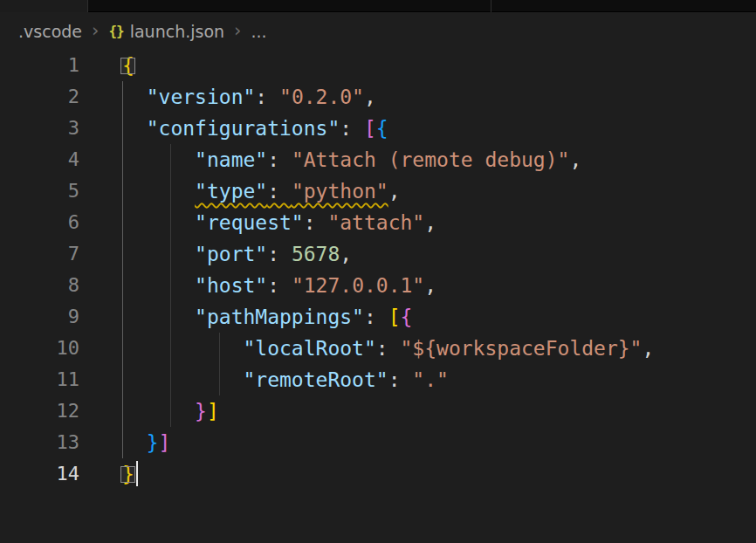  What do you see at coordinates (274, 380) in the screenshot?
I see `line-code: "remoteRoot": "."` at bounding box center [274, 380].